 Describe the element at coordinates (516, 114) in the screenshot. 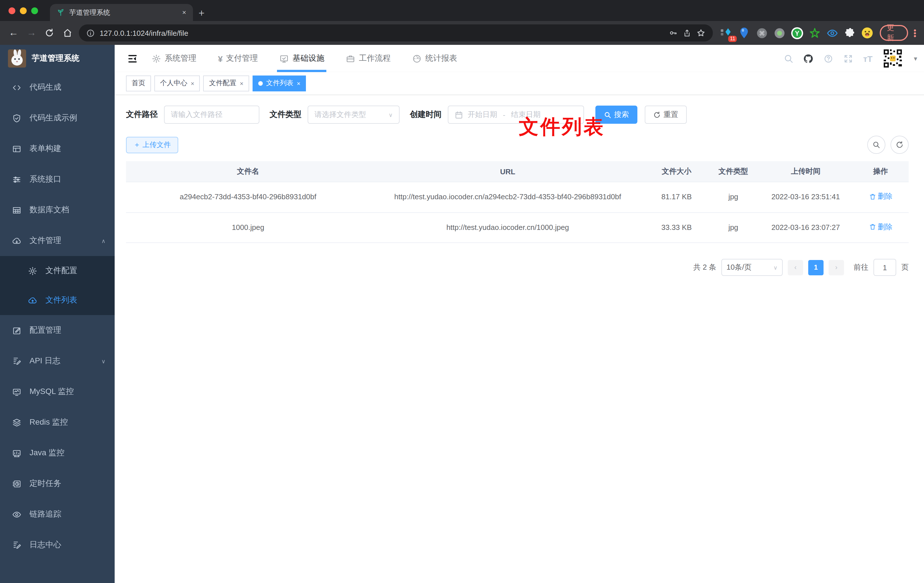

I see `date-range-picker: 开始日期 - 结束日期` at that location.